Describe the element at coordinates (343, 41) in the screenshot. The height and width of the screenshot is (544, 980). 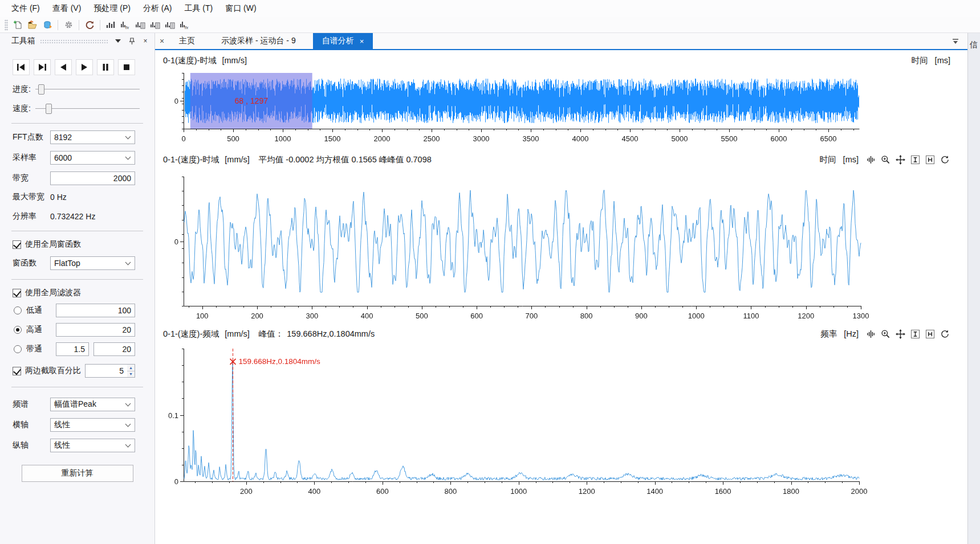
I see `tab-self-spectrum-analysis: 自谱分析 ×` at that location.